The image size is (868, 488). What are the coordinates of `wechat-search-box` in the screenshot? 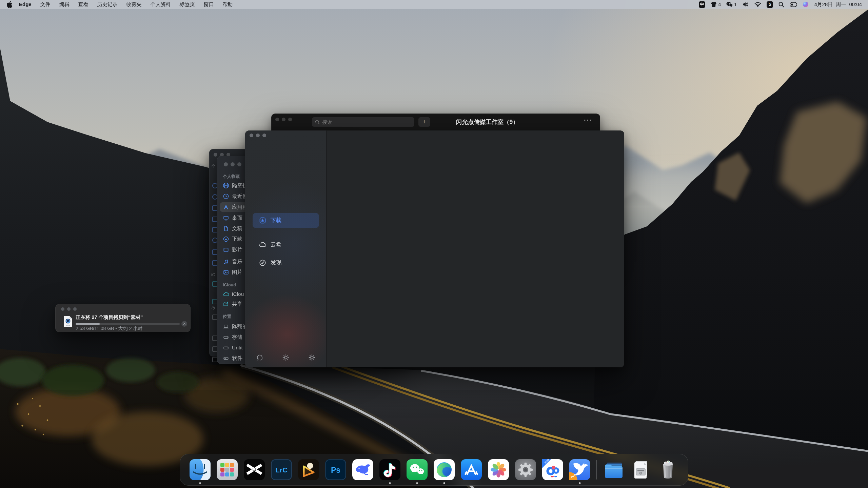 It's located at (363, 122).